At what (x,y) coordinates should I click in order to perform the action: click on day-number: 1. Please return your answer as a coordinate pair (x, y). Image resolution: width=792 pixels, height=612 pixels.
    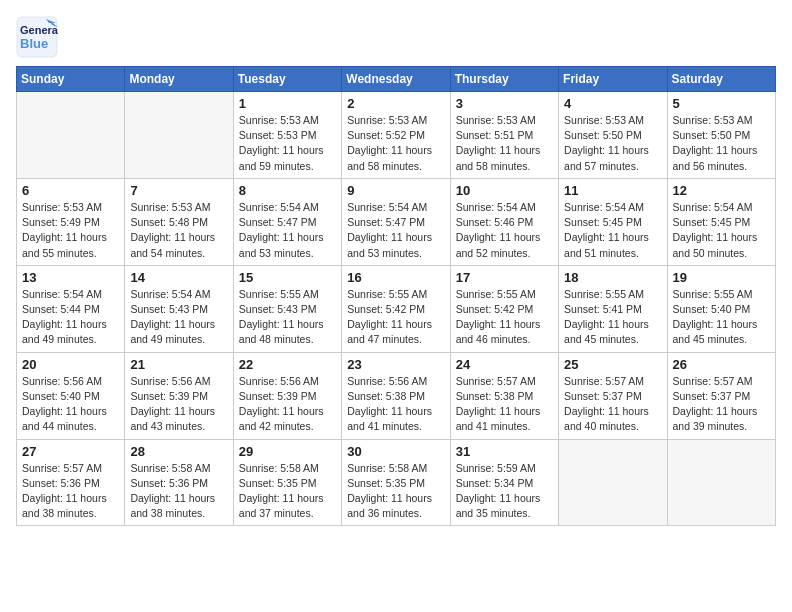
    Looking at the image, I should click on (288, 104).